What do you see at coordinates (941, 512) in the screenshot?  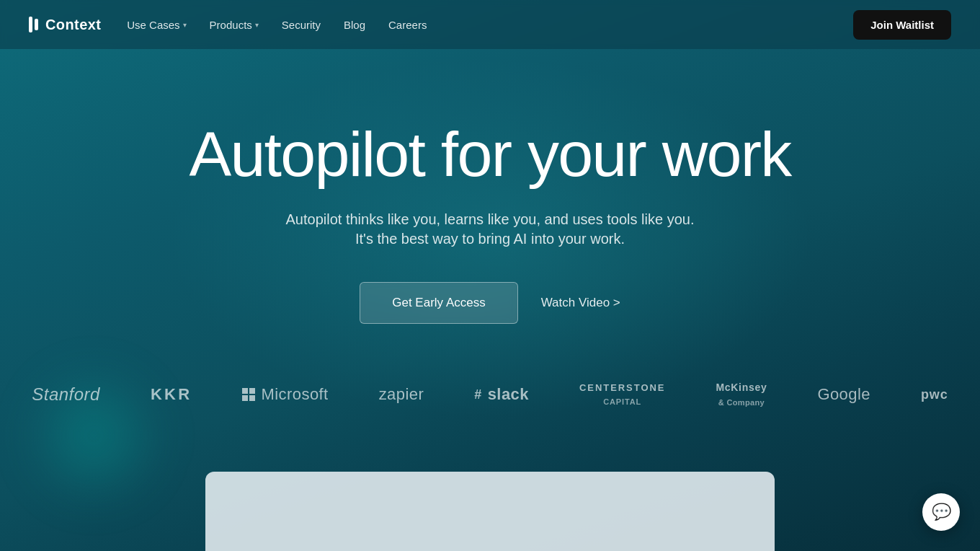 I see `chat-icon: 💬` at bounding box center [941, 512].